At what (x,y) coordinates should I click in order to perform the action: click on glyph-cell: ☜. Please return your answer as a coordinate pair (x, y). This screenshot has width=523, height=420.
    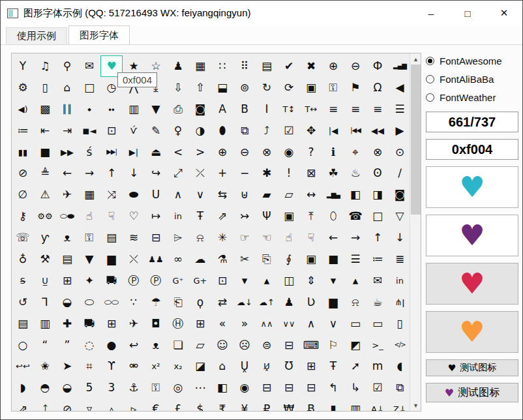
    Looking at the image, I should click on (267, 237).